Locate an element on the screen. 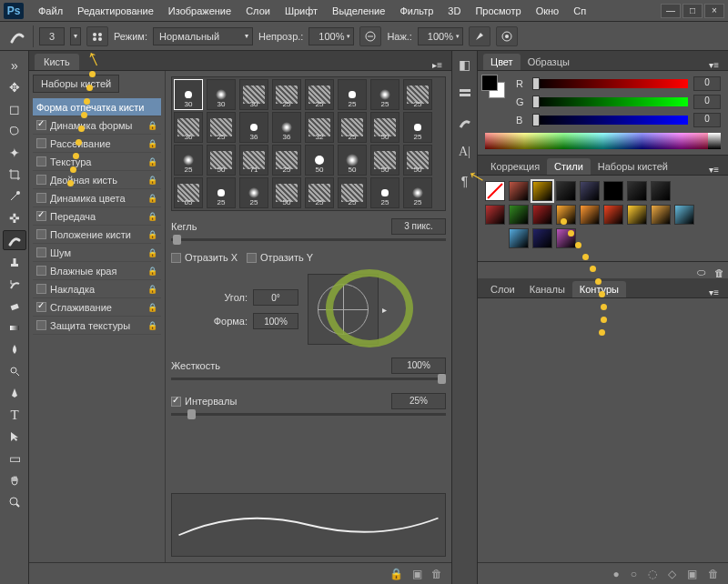  panel-menu-icon: ▸≡ is located at coordinates (437, 65).